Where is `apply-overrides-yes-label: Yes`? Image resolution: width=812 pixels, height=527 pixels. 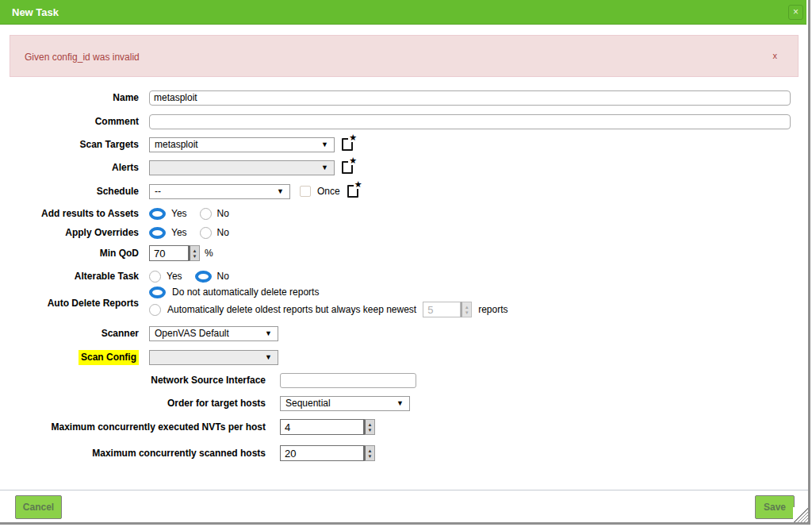 apply-overrides-yes-label: Yes is located at coordinates (179, 233).